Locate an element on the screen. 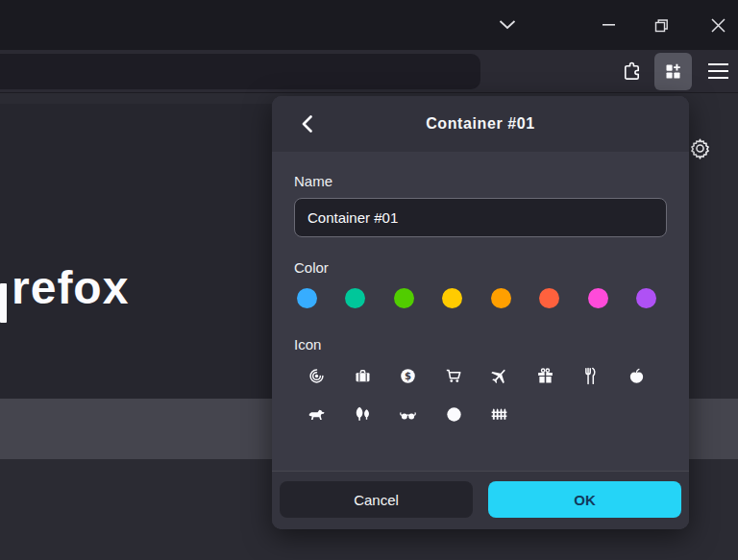 Image resolution: width=738 pixels, height=560 pixels. color-swatch-red is located at coordinates (550, 298).